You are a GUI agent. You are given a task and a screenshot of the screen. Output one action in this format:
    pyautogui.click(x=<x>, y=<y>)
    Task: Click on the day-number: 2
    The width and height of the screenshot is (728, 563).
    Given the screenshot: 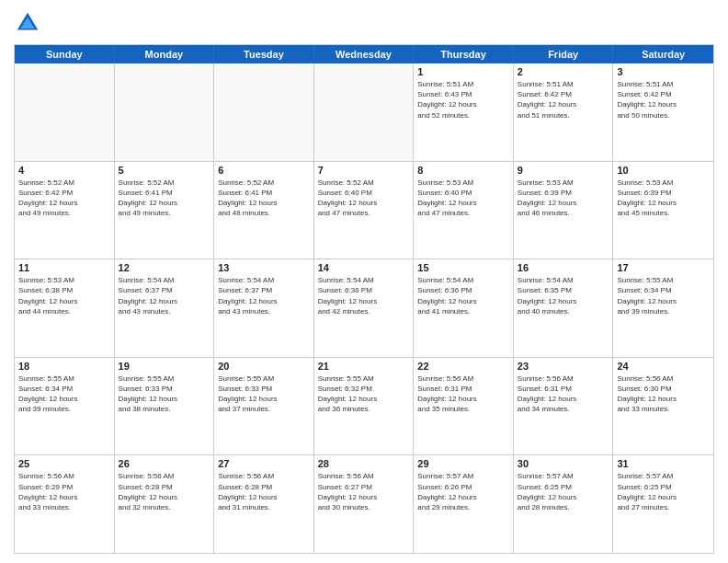 What is the action you would take?
    pyautogui.click(x=563, y=72)
    